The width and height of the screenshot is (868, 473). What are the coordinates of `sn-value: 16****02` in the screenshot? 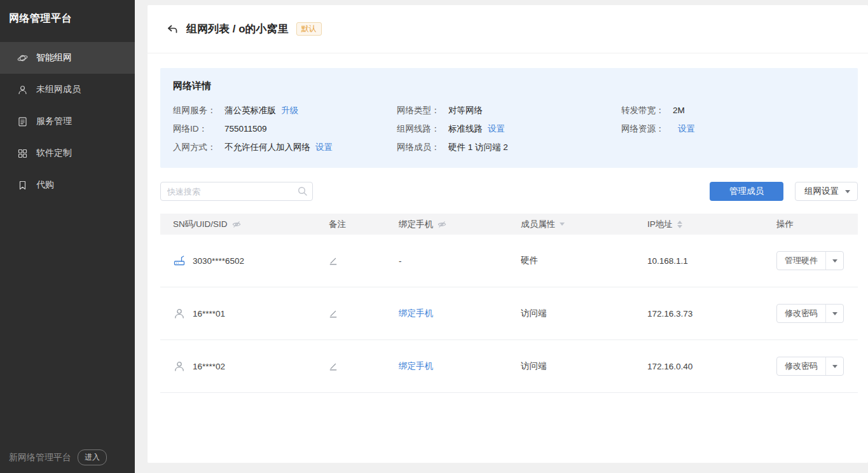 It's located at (209, 366).